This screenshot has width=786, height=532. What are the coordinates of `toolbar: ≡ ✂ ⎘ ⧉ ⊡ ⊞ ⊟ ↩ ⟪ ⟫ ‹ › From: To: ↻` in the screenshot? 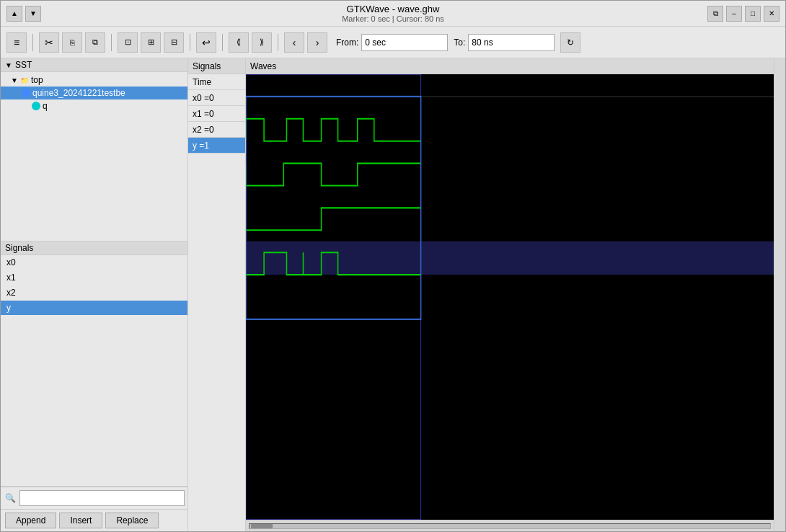 It's located at (393, 43).